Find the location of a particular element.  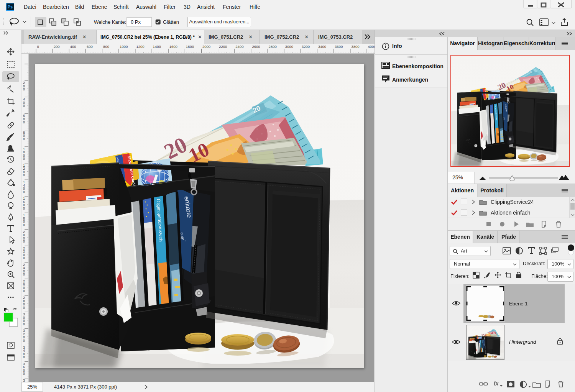

svg-text: 2600 is located at coordinates (256, 47).